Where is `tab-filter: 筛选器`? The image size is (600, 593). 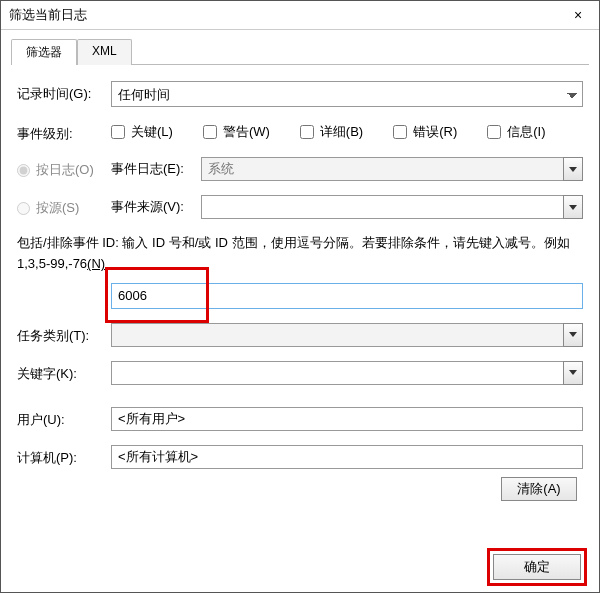
tab-filter: 筛选器 is located at coordinates (44, 52).